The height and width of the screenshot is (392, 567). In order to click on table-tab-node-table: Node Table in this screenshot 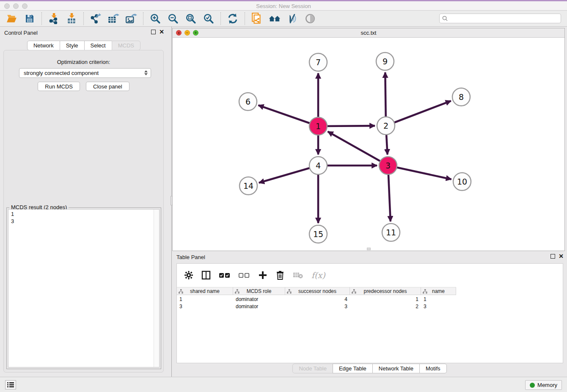, I will do `click(313, 368)`.